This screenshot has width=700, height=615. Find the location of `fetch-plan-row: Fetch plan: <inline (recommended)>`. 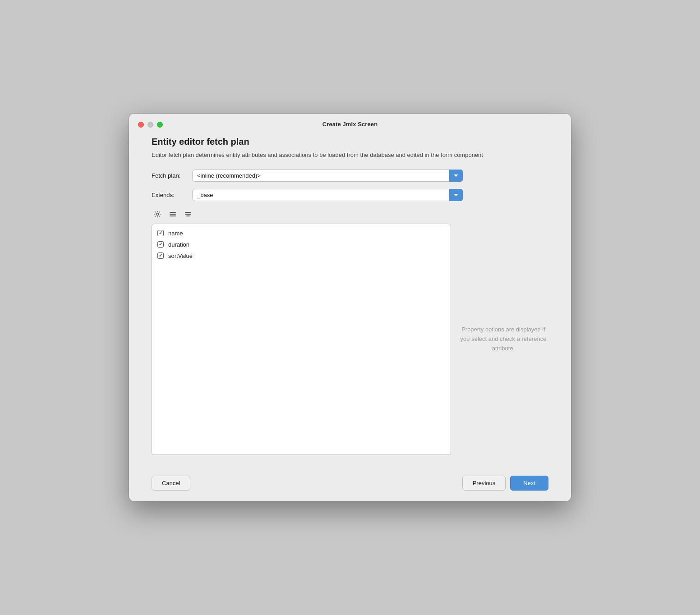

fetch-plan-row: Fetch plan: <inline (recommended)> is located at coordinates (350, 176).